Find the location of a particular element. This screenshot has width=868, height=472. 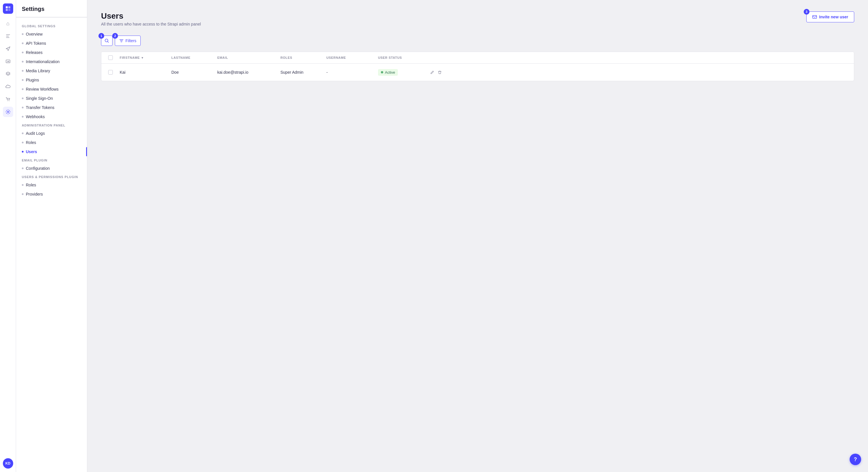

filters-button: 2 Filters is located at coordinates (128, 41).